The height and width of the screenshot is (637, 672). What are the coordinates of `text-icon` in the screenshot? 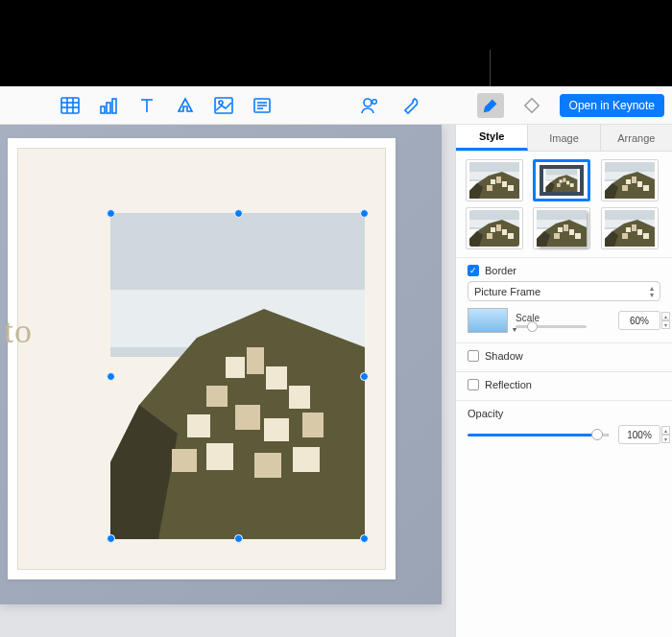 It's located at (147, 106).